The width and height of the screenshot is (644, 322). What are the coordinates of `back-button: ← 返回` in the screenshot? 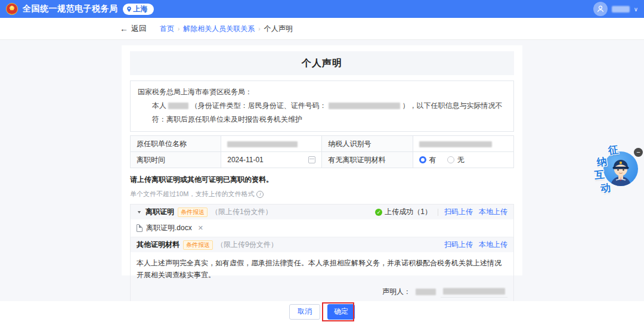 It's located at (134, 29).